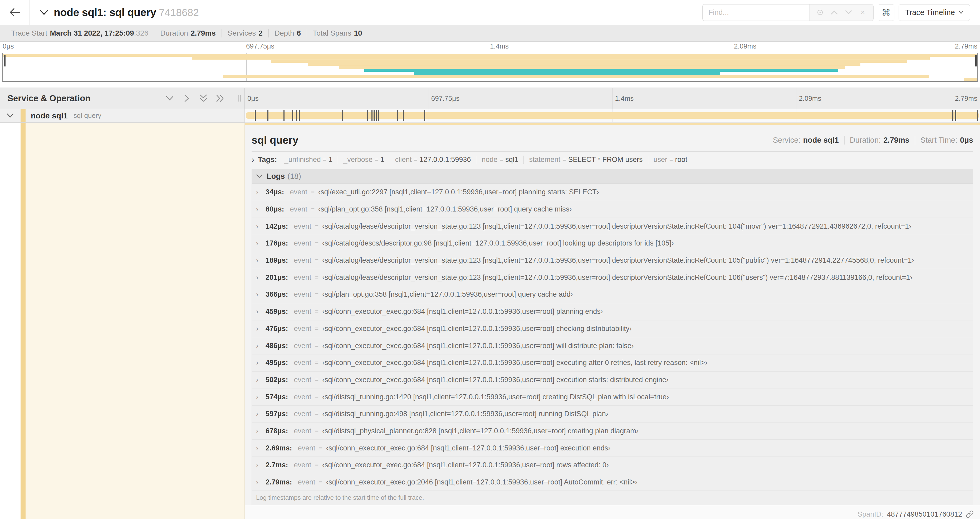  What do you see at coordinates (612, 116) in the screenshot?
I see `span-row-timeline-cell` at bounding box center [612, 116].